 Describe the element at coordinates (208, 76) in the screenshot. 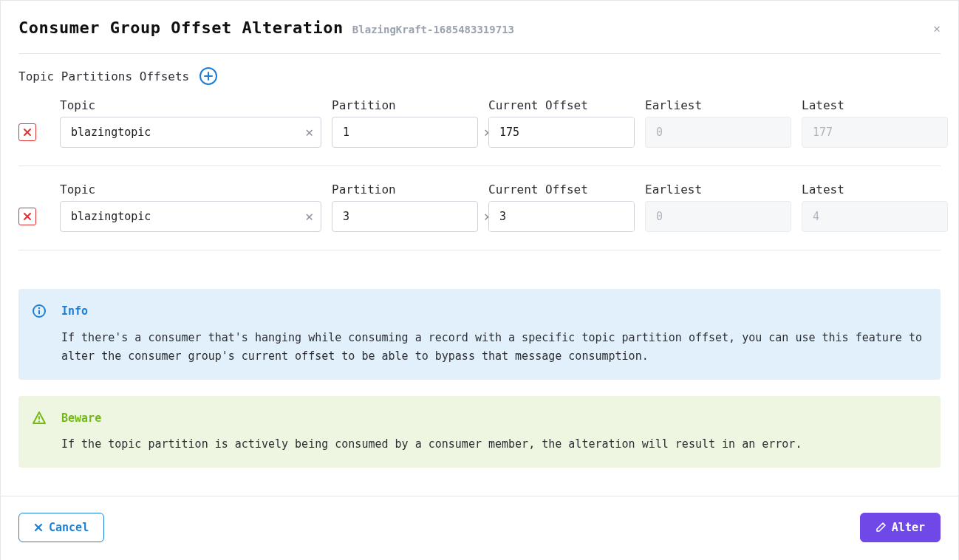

I see `add-partition-button` at that location.